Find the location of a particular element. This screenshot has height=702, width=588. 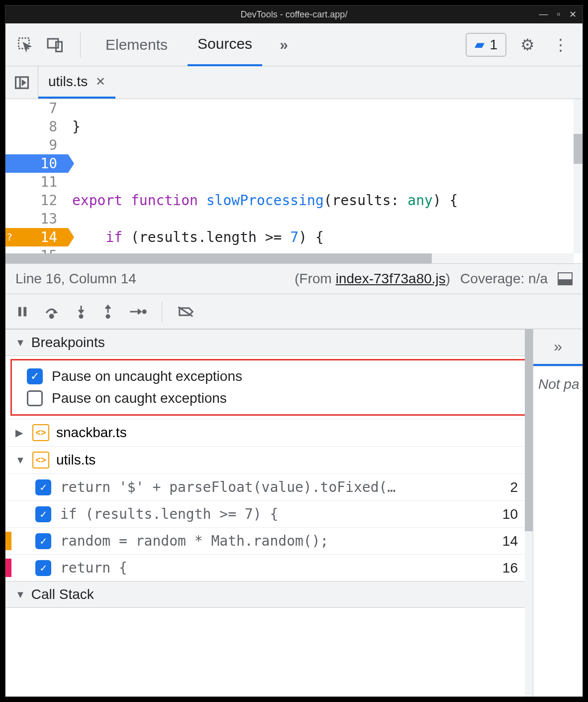

navigator-toggle-icon is located at coordinates (22, 83).